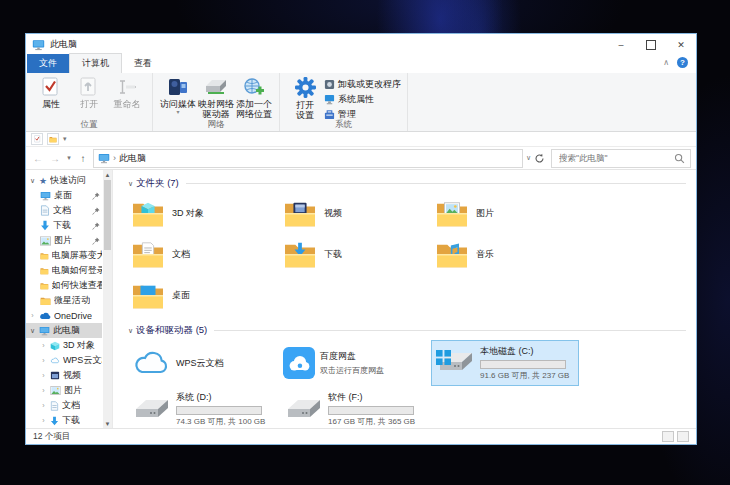 This screenshot has height=485, width=730. What do you see at coordinates (216, 102) in the screenshot?
I see `ribbon-group-network: 访问媒体 ▾ 映射网络 驱动器 添加一个 网络位置 网络` at bounding box center [216, 102].